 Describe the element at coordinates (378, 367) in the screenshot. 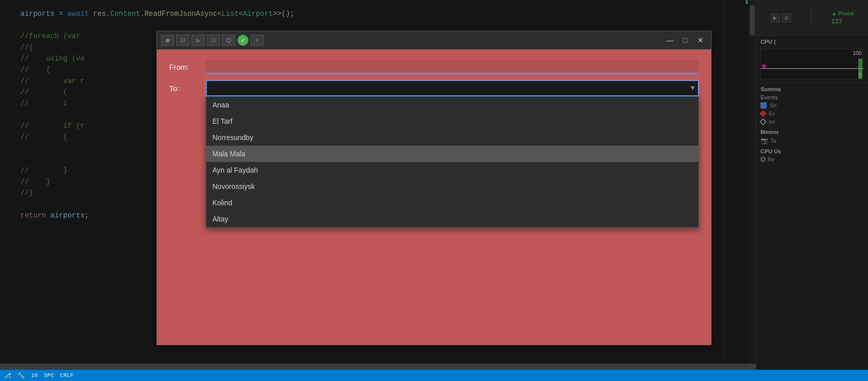

I see `horizontal-scrollbar` at that location.